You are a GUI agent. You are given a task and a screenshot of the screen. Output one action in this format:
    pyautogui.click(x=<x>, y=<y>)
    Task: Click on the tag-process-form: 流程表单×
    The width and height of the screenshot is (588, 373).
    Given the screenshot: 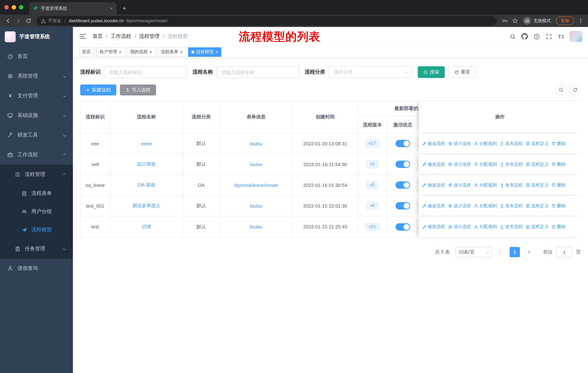 What is the action you would take?
    pyautogui.click(x=172, y=52)
    